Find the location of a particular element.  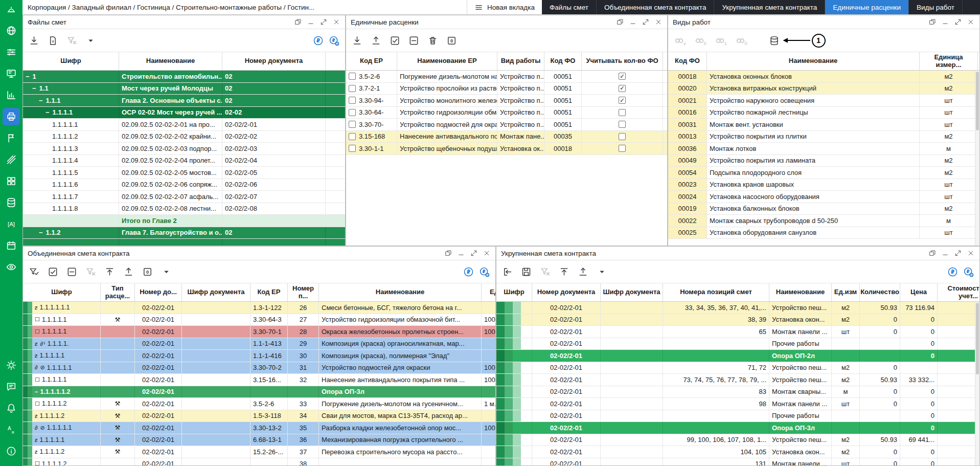

aggregated-row: 02-02/2-0171, 72Устройство пеш...м20 is located at coordinates (738, 368).